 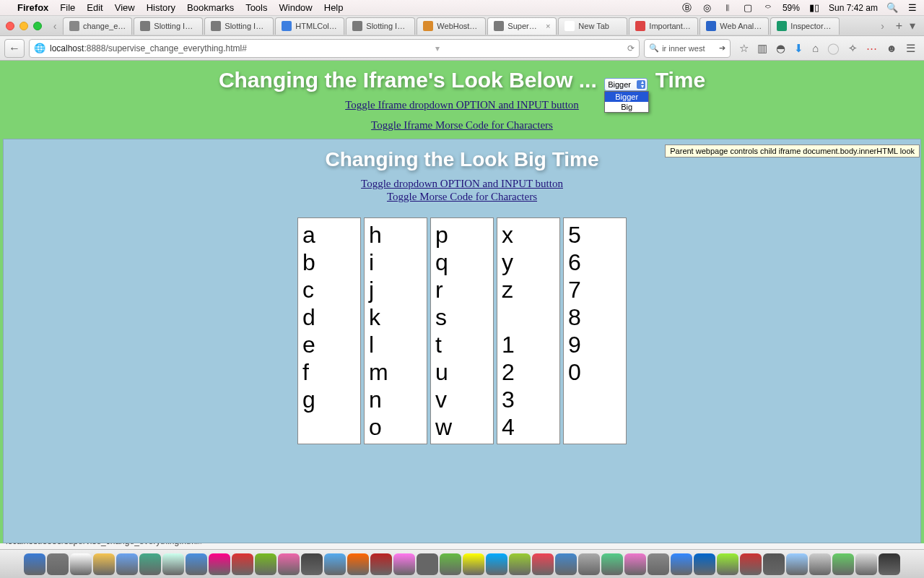 What do you see at coordinates (68, 7) in the screenshot?
I see `menu-file: File` at bounding box center [68, 7].